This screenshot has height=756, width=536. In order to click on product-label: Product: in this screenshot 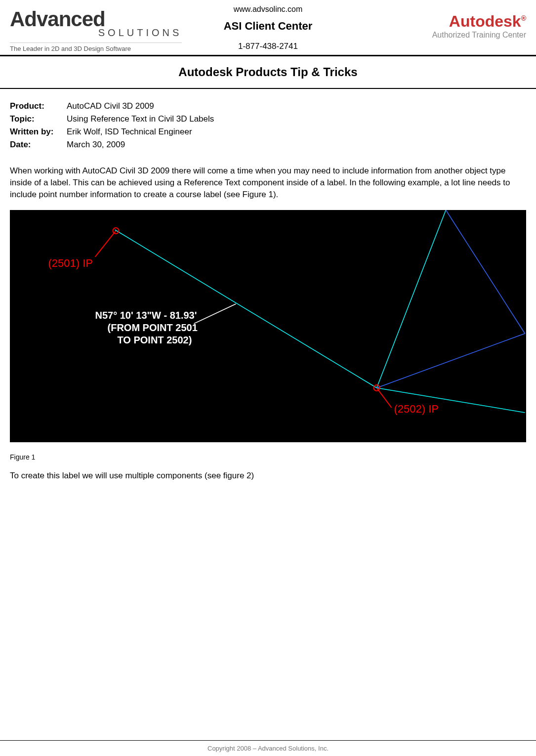, I will do `click(39, 106)`.